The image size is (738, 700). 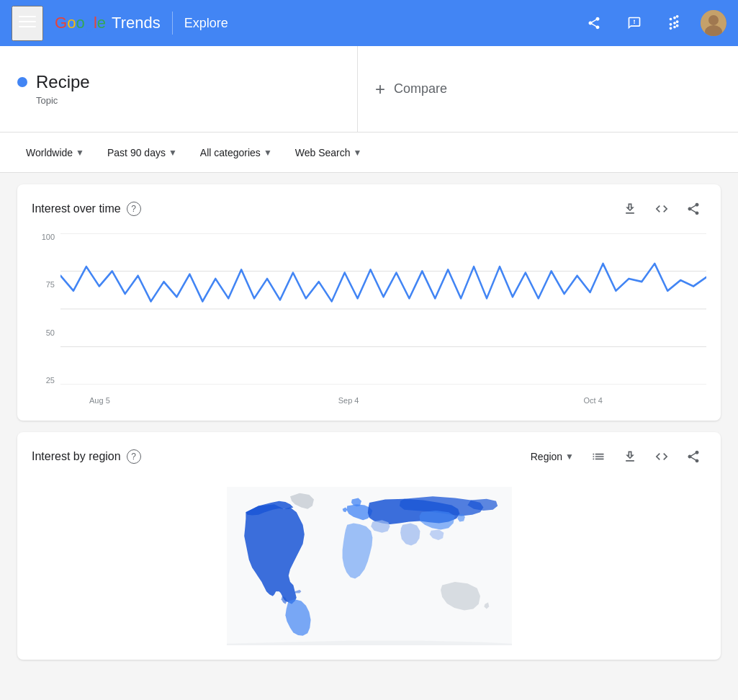 What do you see at coordinates (55, 153) in the screenshot?
I see `location-filter: Worldwide ▼` at bounding box center [55, 153].